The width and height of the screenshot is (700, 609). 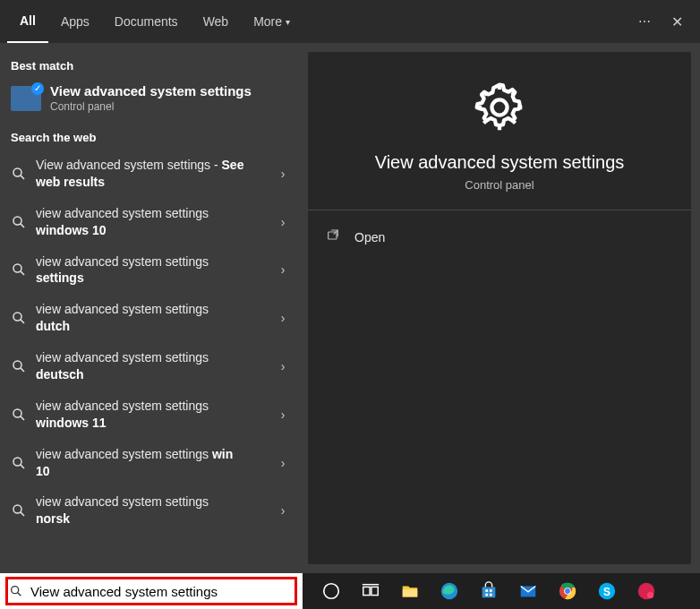 What do you see at coordinates (331, 591) in the screenshot?
I see `cortana-icon` at bounding box center [331, 591].